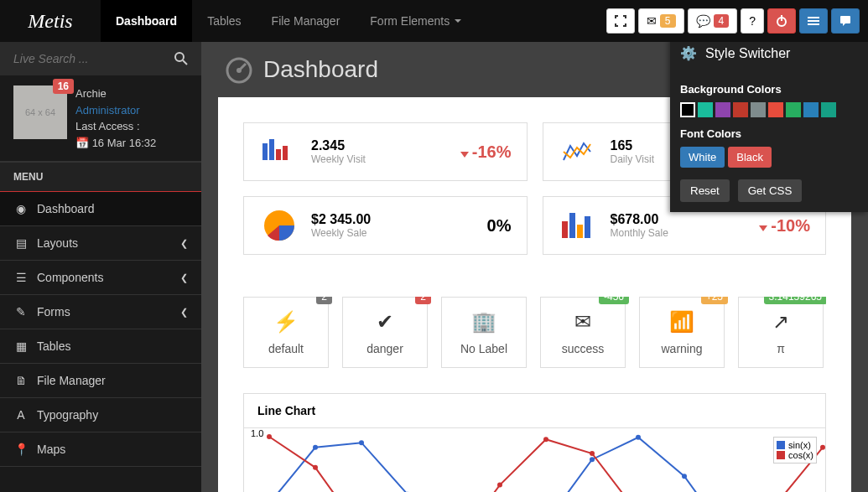 This screenshot has height=492, width=868. I want to click on sidebar-item-layouts: ▤Layouts❮, so click(101, 243).